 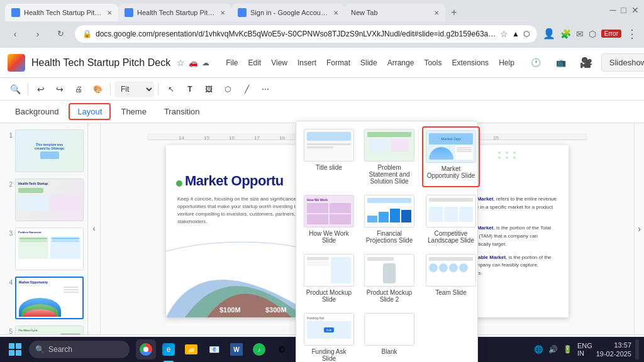 What do you see at coordinates (451, 219) in the screenshot?
I see `layout-item-competitive: Competitive Landscape Slide` at bounding box center [451, 219].